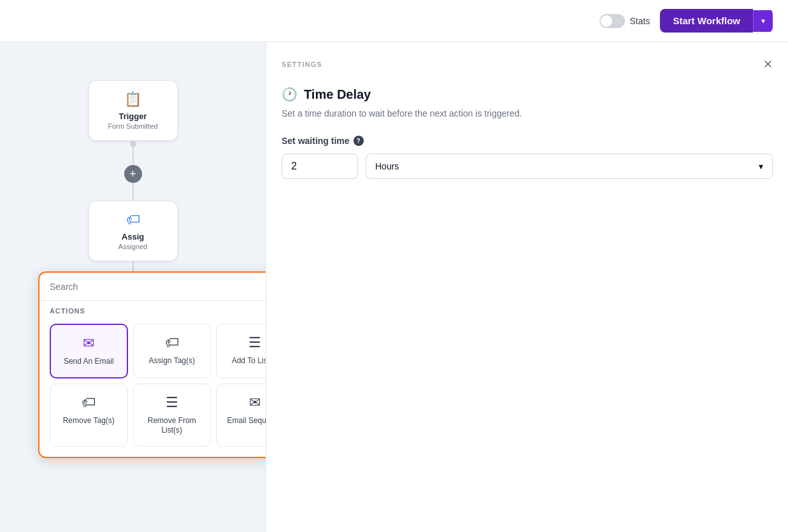 The image size is (788, 532). I want to click on trigger-subtitle: Form Submitted, so click(133, 126).